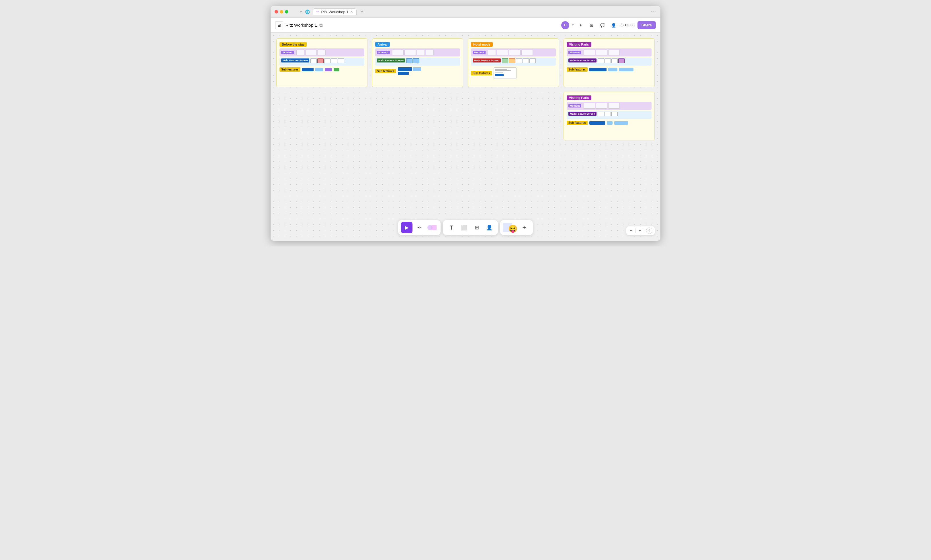  Describe the element at coordinates (609, 116) in the screenshot. I see `board-visiting-paris-2: Visiting Paris Moment Main Feature Scree…` at that location.